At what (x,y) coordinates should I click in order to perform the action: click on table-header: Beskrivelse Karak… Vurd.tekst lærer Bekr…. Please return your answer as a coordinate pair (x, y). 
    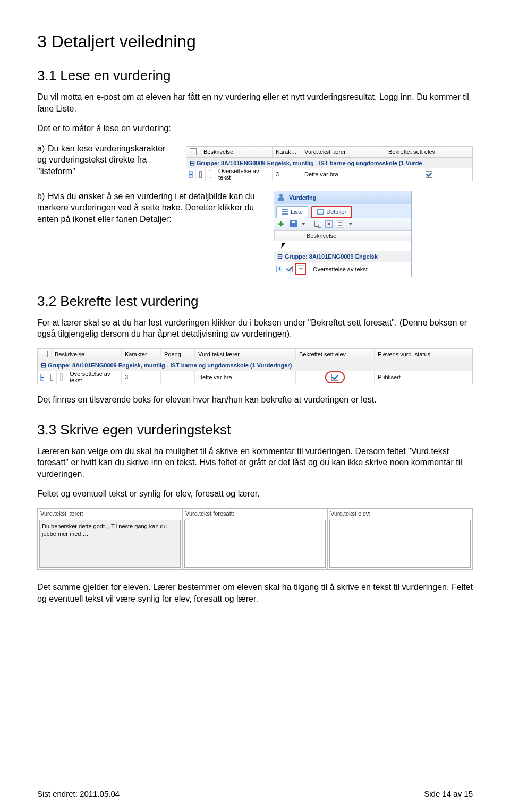
    Looking at the image, I should click on (329, 152).